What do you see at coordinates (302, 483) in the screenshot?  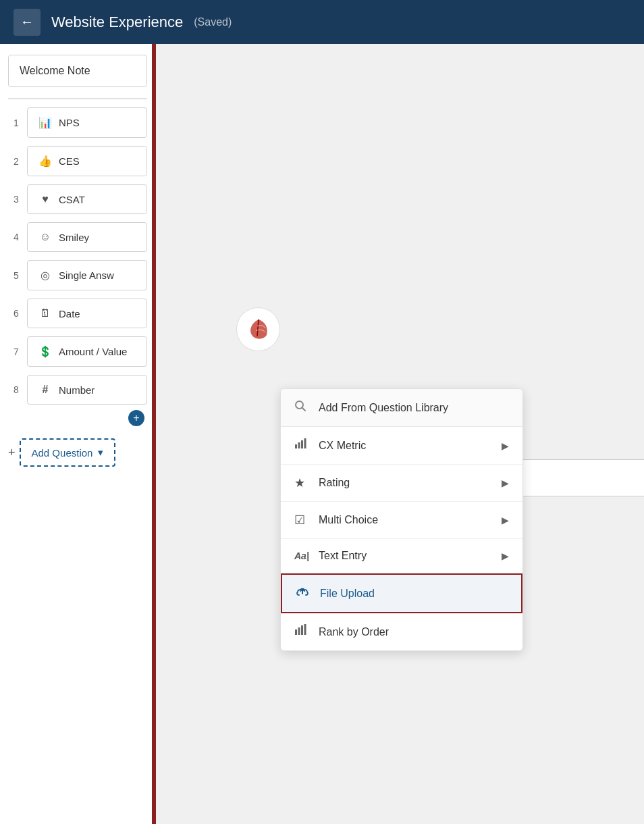 I see `star-icon: ★` at bounding box center [302, 483].